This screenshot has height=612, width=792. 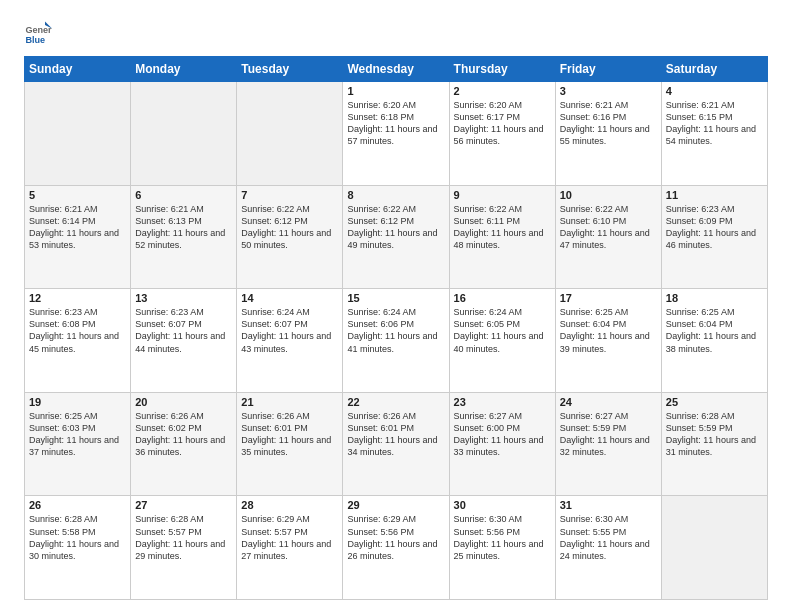 I want to click on day-number: 2, so click(x=502, y=91).